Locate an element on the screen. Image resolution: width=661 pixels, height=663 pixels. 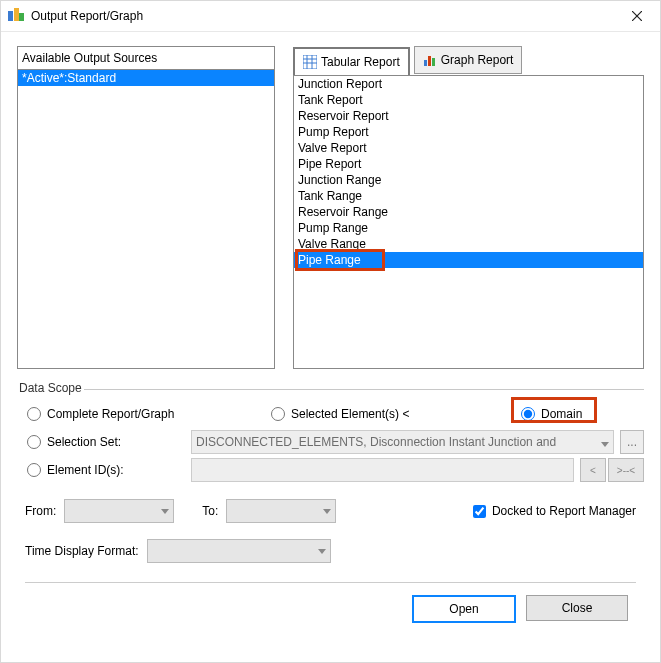
radio-selected-elements: Selected Element(s) < is located at coordinates (396, 414).